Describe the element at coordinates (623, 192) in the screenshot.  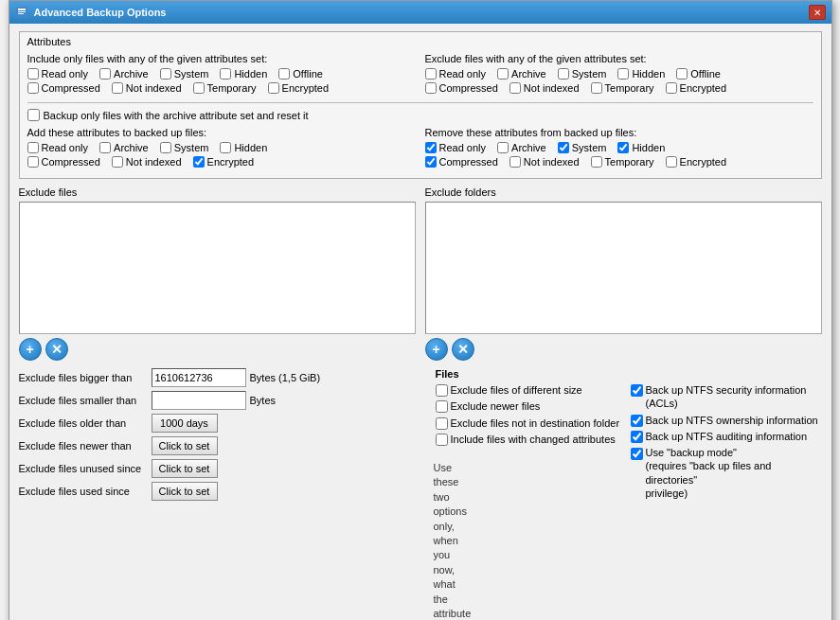
I see `exclude-folders-label: Exclude folders` at that location.